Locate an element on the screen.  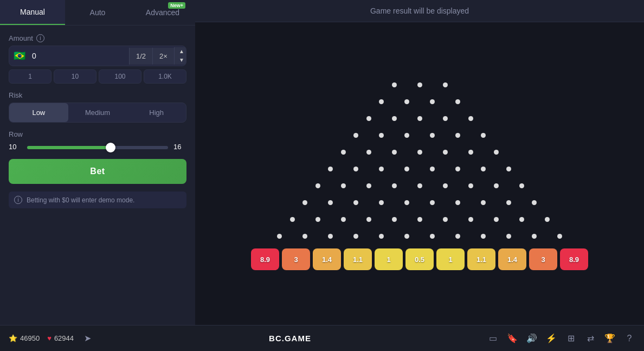
send-icon: ➤ is located at coordinates (87, 339).